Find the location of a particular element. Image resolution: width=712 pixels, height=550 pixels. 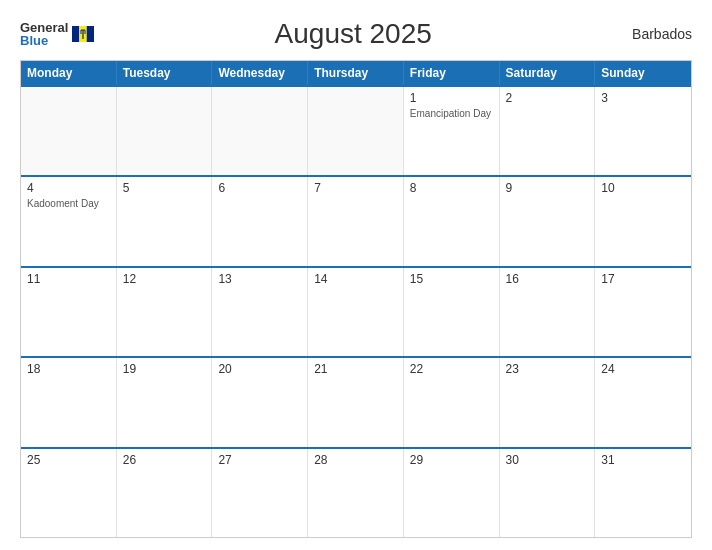

cal-cell-3: 3 is located at coordinates (643, 131).